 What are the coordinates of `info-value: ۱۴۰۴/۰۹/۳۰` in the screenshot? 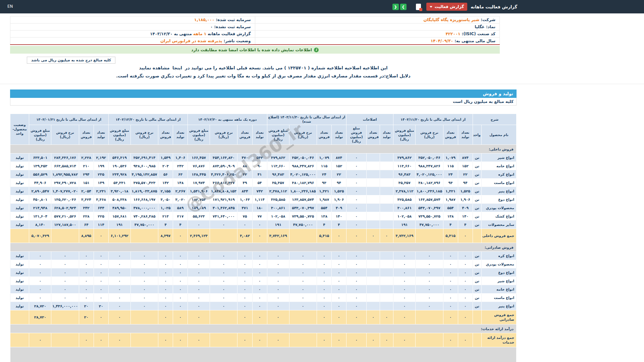 It's located at (442, 41).